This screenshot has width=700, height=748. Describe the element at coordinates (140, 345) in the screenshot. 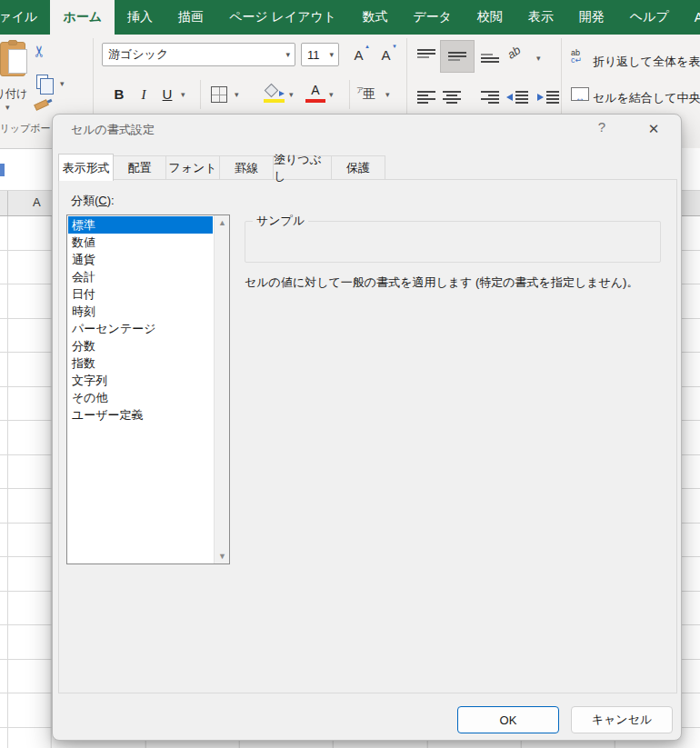

I see `category-item-7: 分数` at that location.